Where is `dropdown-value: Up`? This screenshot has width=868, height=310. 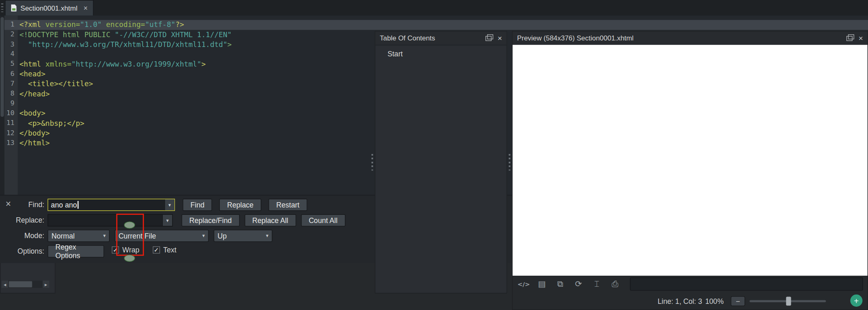 dropdown-value: Up is located at coordinates (239, 236).